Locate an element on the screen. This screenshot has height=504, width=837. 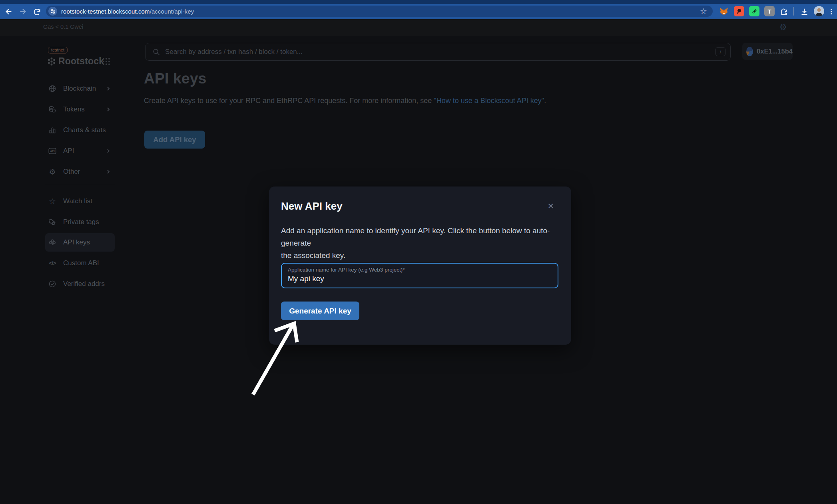
close-icon: ✕ is located at coordinates (551, 206).